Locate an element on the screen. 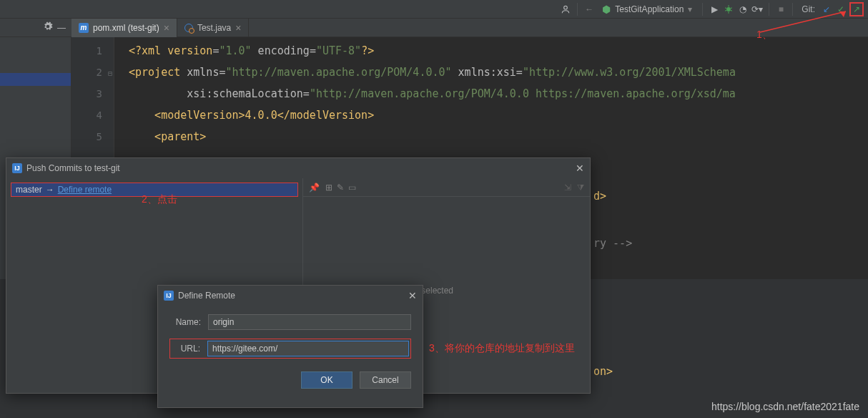  collapse-icon: ⇲ is located at coordinates (568, 188).